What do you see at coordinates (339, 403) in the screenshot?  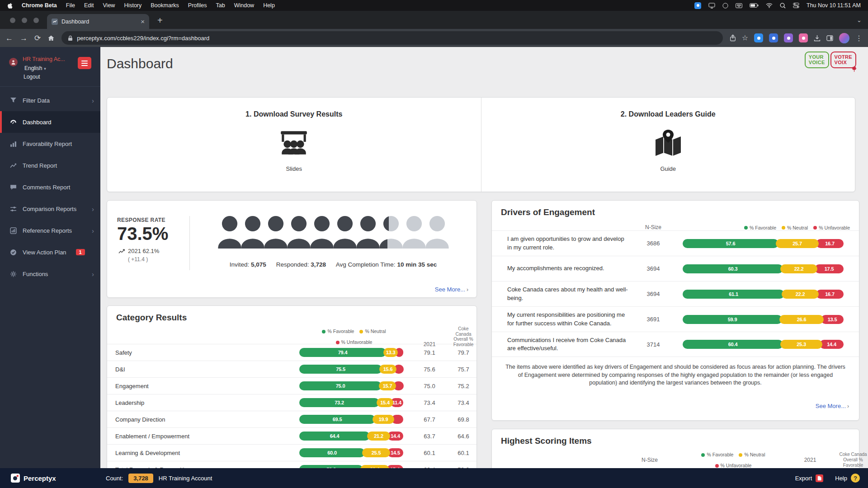 I see `bar-segment-favorable: 73.2` at bounding box center [339, 403].